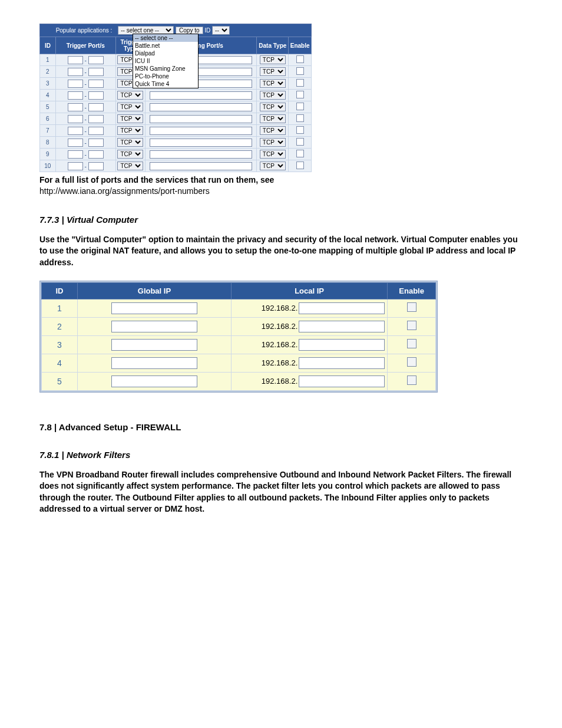 The image size is (562, 728). I want to click on col-trigger-port: Trigger Port/s, so click(85, 46).